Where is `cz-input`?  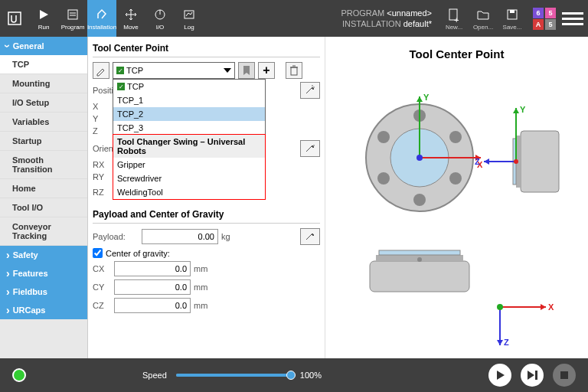
cz-input is located at coordinates (152, 305).